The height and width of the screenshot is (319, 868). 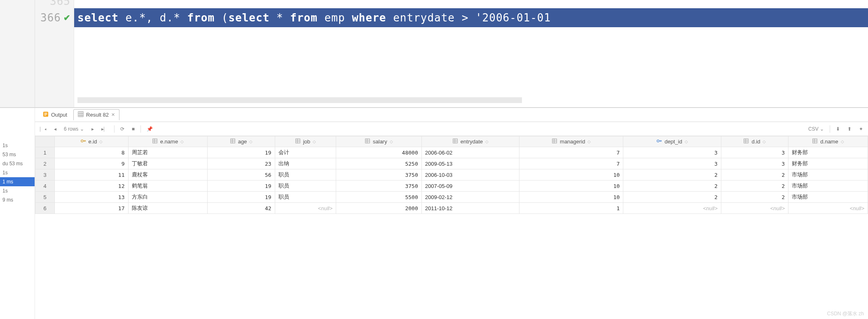 I want to click on cell: 鹿杖客, so click(x=168, y=175).